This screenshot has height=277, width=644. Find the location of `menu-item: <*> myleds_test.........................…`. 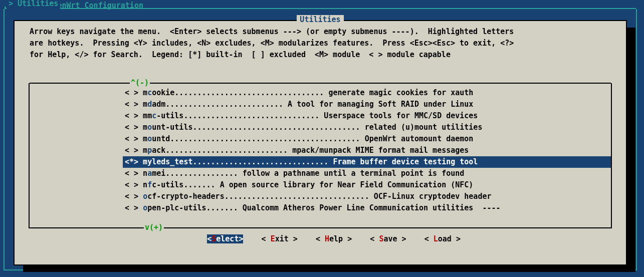

menu-item: <*> myleds_test.........................… is located at coordinates (320, 162).